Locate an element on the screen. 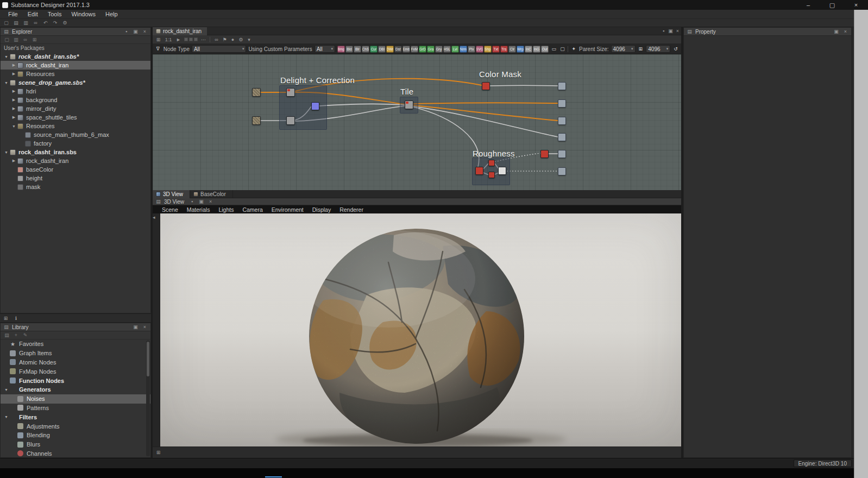 The width and height of the screenshot is (868, 478). library-item-3: FxMap Nodes is located at coordinates (76, 372).